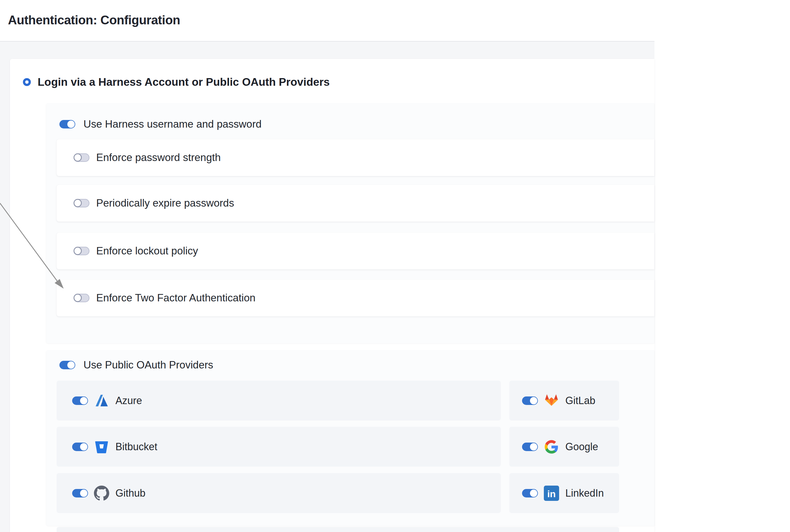  What do you see at coordinates (81, 298) in the screenshot?
I see `enforce-two-factor-toggle` at bounding box center [81, 298].